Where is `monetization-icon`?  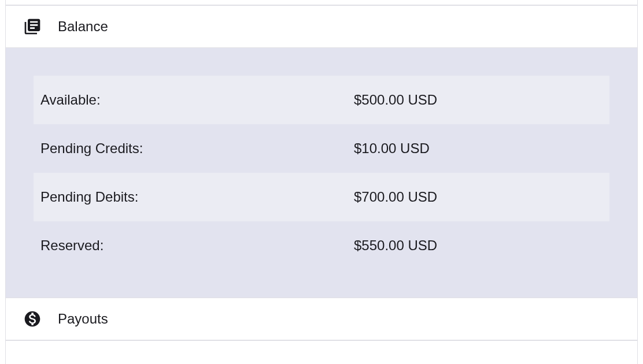
monetization-icon is located at coordinates (32, 319).